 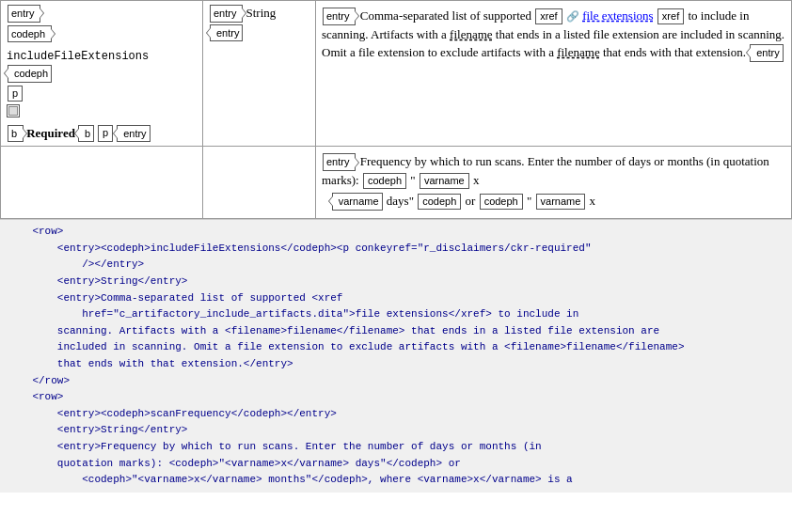 What do you see at coordinates (396, 480) in the screenshot?
I see `code-line-16: <codeph>"<varname>x</varname> months"</c…` at bounding box center [396, 480].